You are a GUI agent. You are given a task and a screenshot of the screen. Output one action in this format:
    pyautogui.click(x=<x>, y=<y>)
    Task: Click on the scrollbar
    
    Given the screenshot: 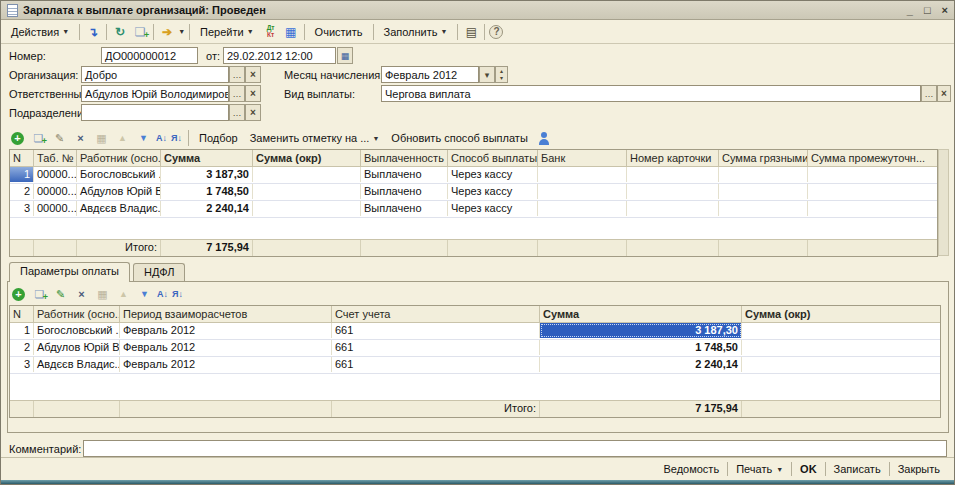 What is the action you would take?
    pyautogui.click(x=944, y=202)
    